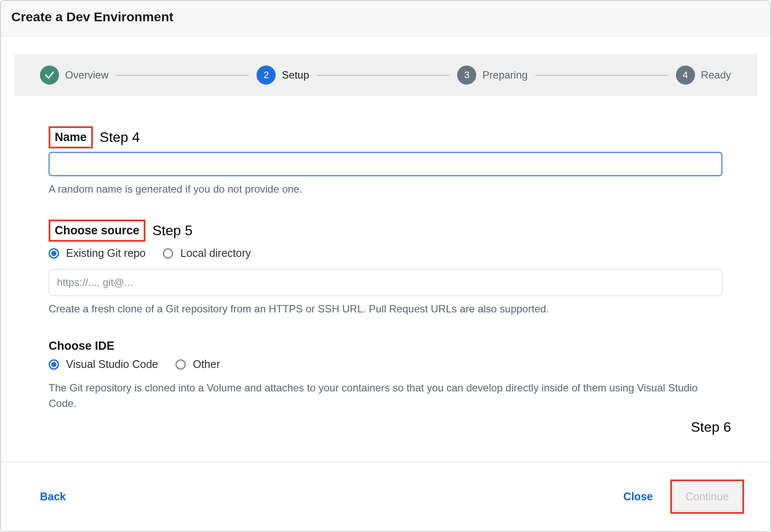 This screenshot has width=771, height=532. Describe the element at coordinates (87, 75) in the screenshot. I see `step-label: Overview` at that location.